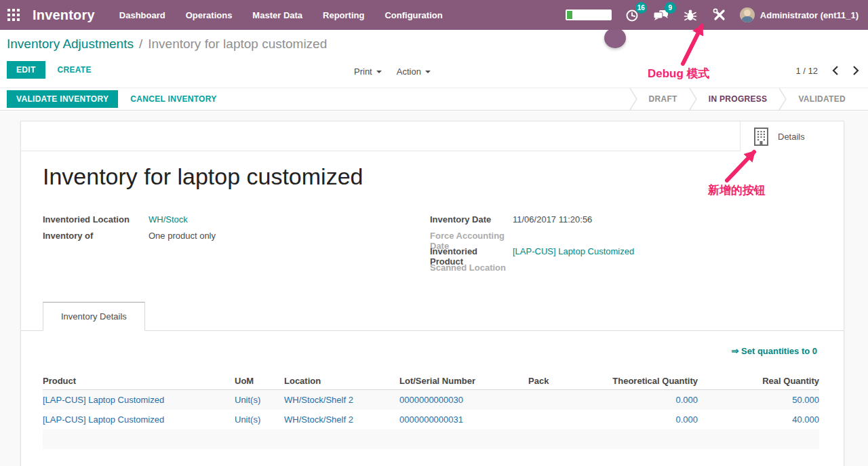 The width and height of the screenshot is (868, 466). What do you see at coordinates (259, 381) in the screenshot?
I see `col-header-uom: UoM` at bounding box center [259, 381].